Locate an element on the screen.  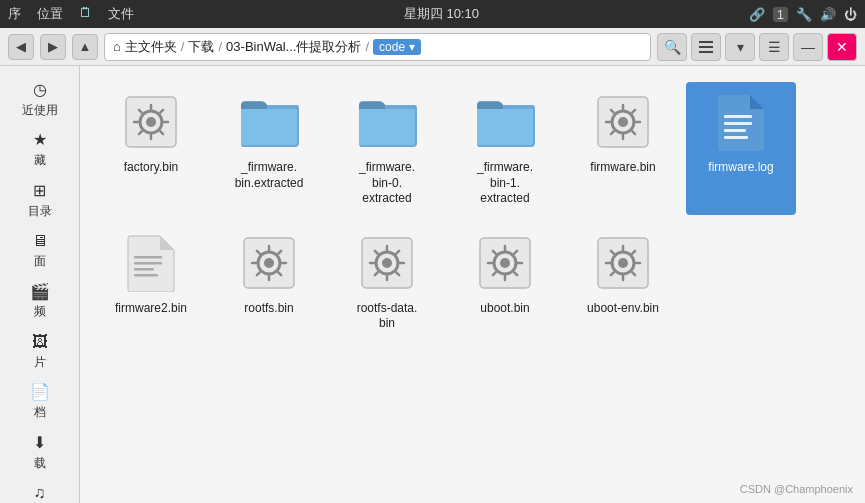
uboot-env-bin-icon-wrapper is located at coordinates (623, 263).